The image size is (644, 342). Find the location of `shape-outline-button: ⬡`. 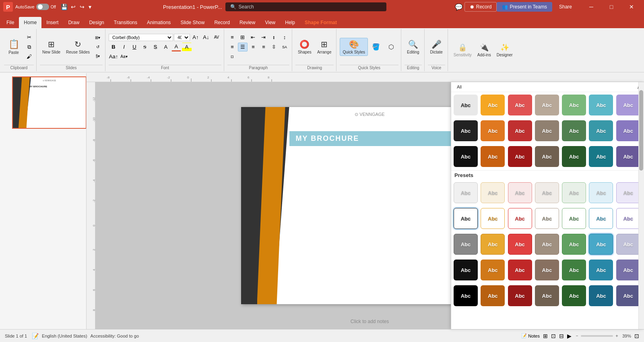

shape-outline-button: ⬡ is located at coordinates (391, 47).